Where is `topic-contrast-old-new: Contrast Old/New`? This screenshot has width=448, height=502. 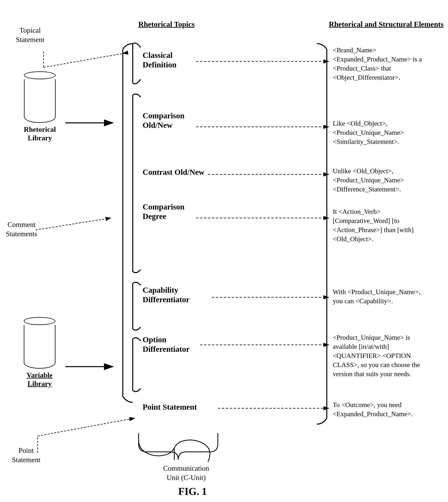
topic-contrast-old-new: Contrast Old/New is located at coordinates (173, 172).